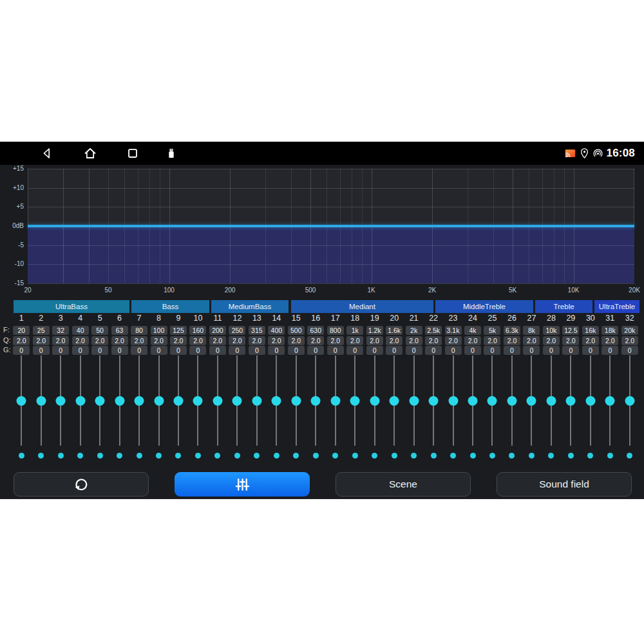 This screenshot has height=644, width=644. I want to click on reset-button, so click(81, 484).